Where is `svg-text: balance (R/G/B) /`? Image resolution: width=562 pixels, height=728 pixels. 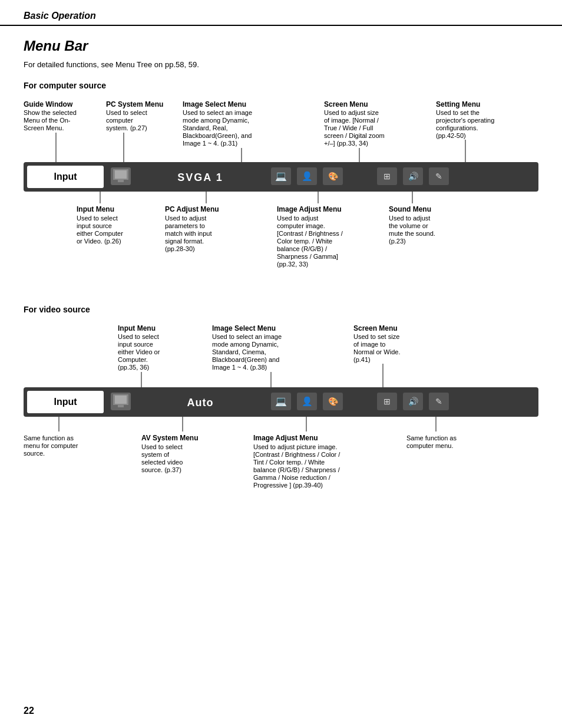
svg-text: balance (R/G/B) / is located at coordinates (302, 249).